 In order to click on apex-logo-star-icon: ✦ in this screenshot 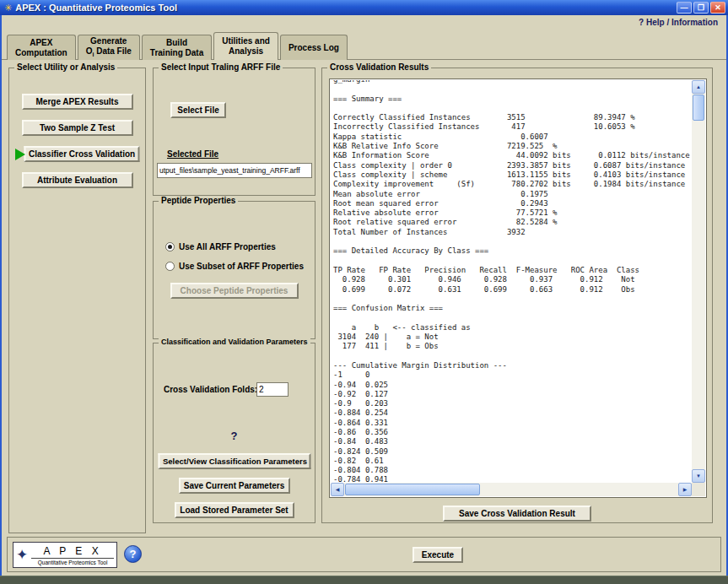, I will do `click(22, 555)`.